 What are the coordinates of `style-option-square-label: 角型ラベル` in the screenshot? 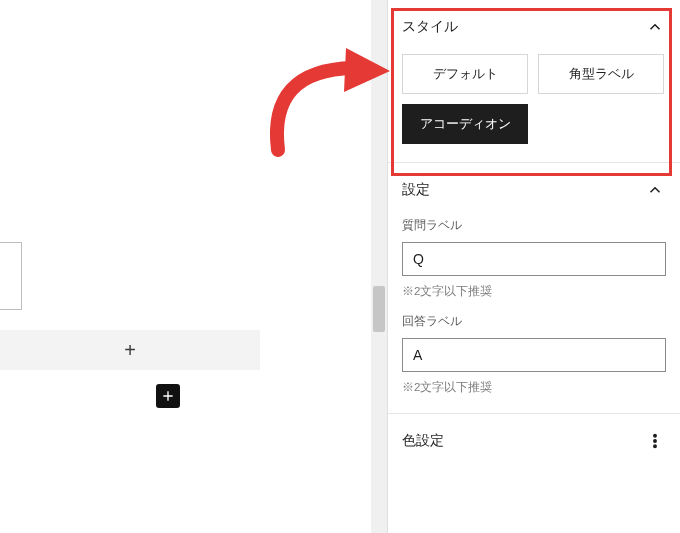 It's located at (601, 74).